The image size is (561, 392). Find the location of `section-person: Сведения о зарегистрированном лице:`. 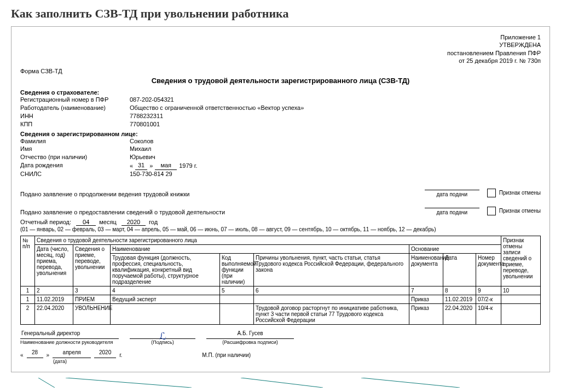

section-person: Сведения о зарегистрированном лице: is located at coordinates (280, 134).